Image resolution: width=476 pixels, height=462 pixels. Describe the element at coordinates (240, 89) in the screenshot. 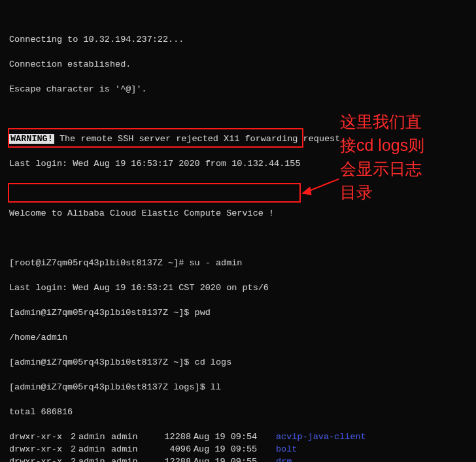

I see `line-escape: Escape character is '^@]'.` at that location.